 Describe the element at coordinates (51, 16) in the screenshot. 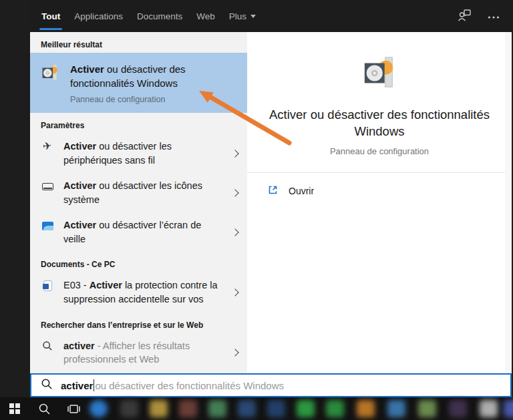

I see `tab-tout: Tout` at that location.